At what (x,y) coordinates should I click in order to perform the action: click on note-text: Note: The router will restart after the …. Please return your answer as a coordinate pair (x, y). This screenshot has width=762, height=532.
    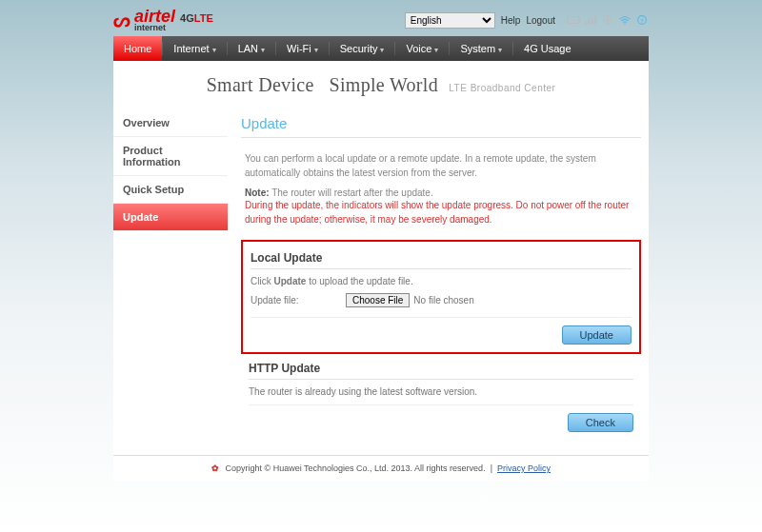
    Looking at the image, I should click on (441, 192).